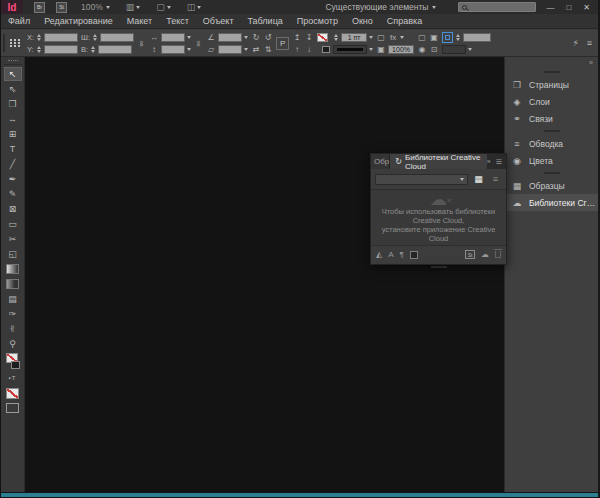  I want to click on y-field, so click(61, 50).